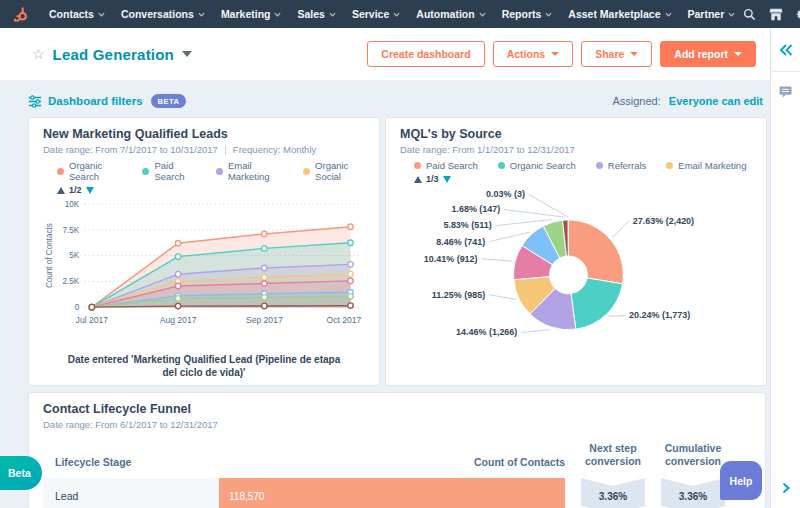 The height and width of the screenshot is (508, 800). Describe the element at coordinates (450, 14) in the screenshot. I see `nav-item-automation: Automation` at that location.